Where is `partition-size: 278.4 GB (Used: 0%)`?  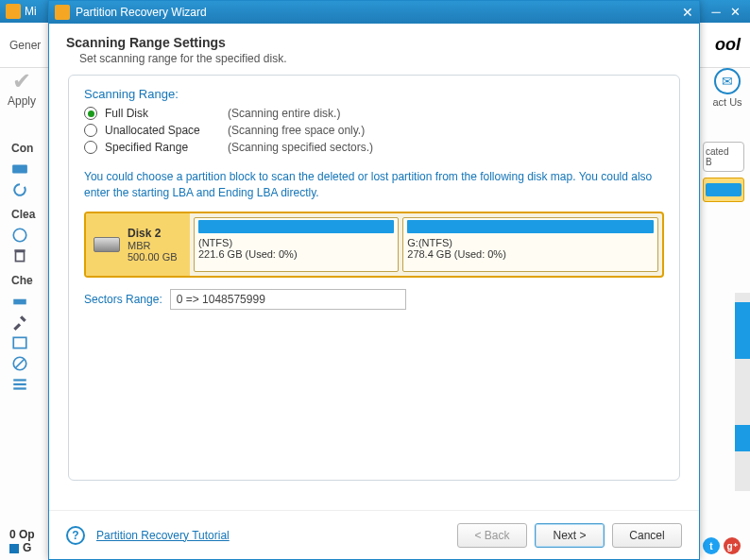
partition-size: 278.4 GB (Used: 0%) is located at coordinates (531, 254).